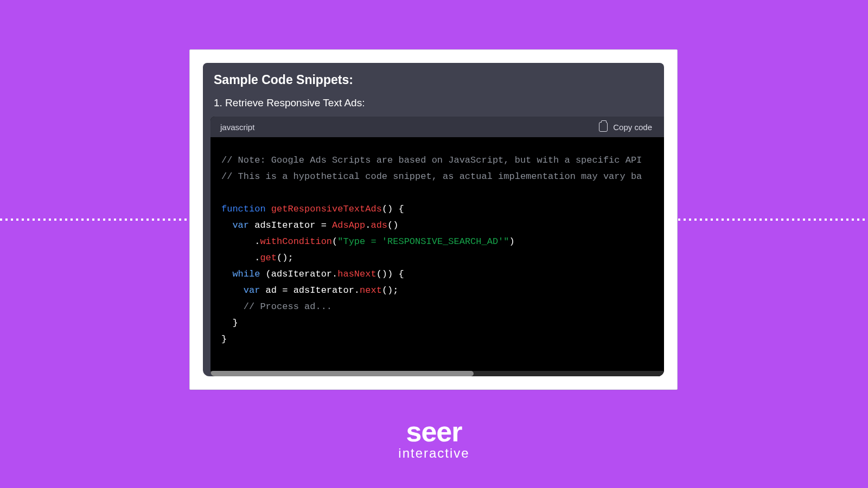 This screenshot has height=488, width=868. I want to click on code-line: var adsIterator = AdsApp.ads(), so click(438, 226).